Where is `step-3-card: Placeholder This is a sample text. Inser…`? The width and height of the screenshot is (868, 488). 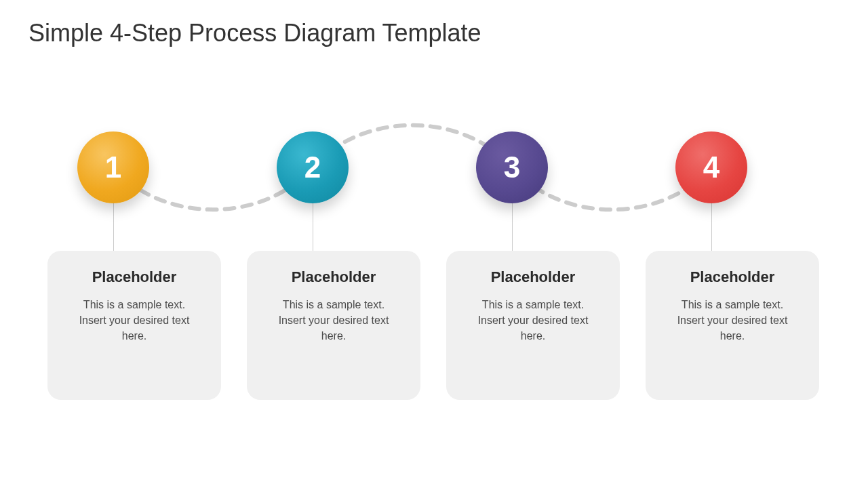 step-3-card: Placeholder This is a sample text. Inser… is located at coordinates (533, 325).